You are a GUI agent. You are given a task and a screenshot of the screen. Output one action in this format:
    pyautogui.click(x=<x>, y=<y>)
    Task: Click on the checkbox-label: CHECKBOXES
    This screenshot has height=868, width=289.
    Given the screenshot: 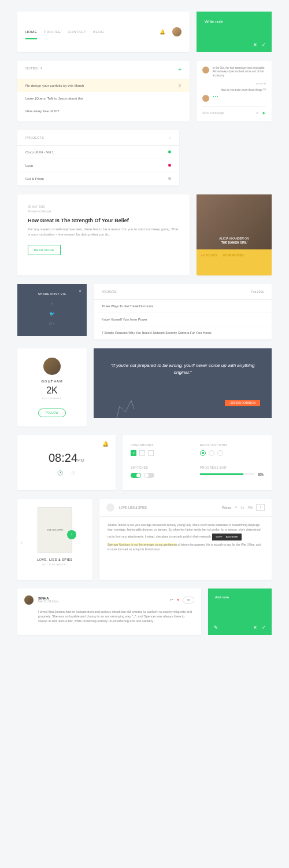 What is the action you would take?
    pyautogui.click(x=162, y=445)
    